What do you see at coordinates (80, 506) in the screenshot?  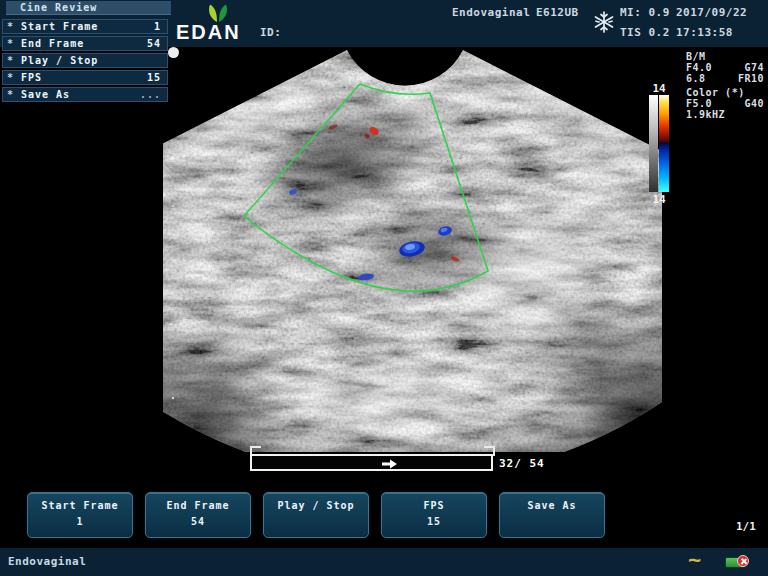 I see `button-label: Start Frame` at bounding box center [80, 506].